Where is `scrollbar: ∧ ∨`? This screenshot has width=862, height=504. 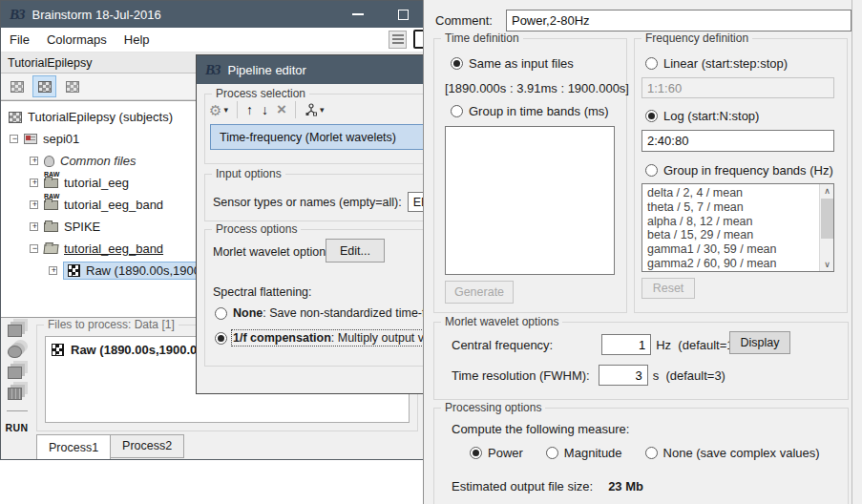
scrollbar: ∧ ∨ is located at coordinates (827, 227).